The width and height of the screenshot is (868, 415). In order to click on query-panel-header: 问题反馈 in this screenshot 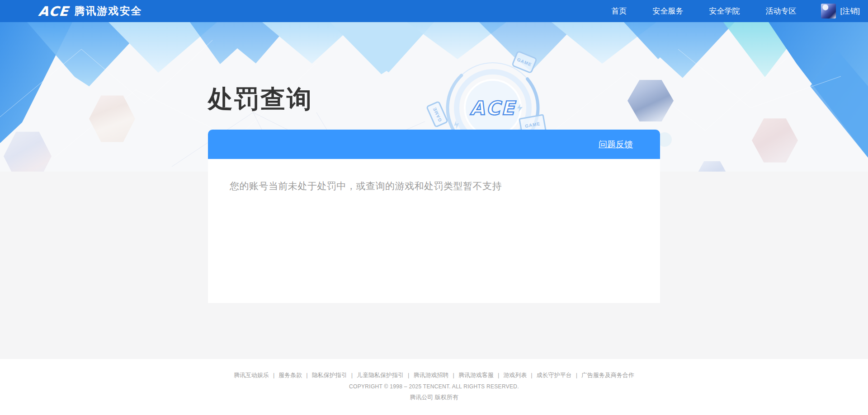, I will do `click(434, 145)`.